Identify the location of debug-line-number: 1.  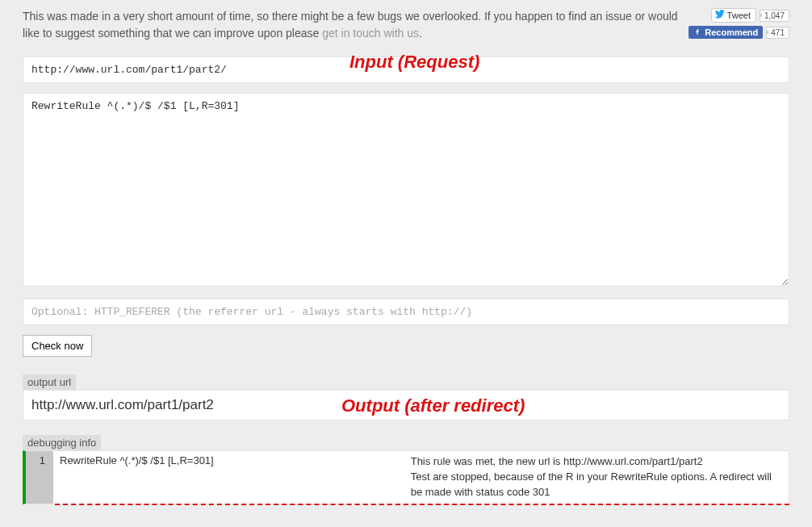
(40, 478).